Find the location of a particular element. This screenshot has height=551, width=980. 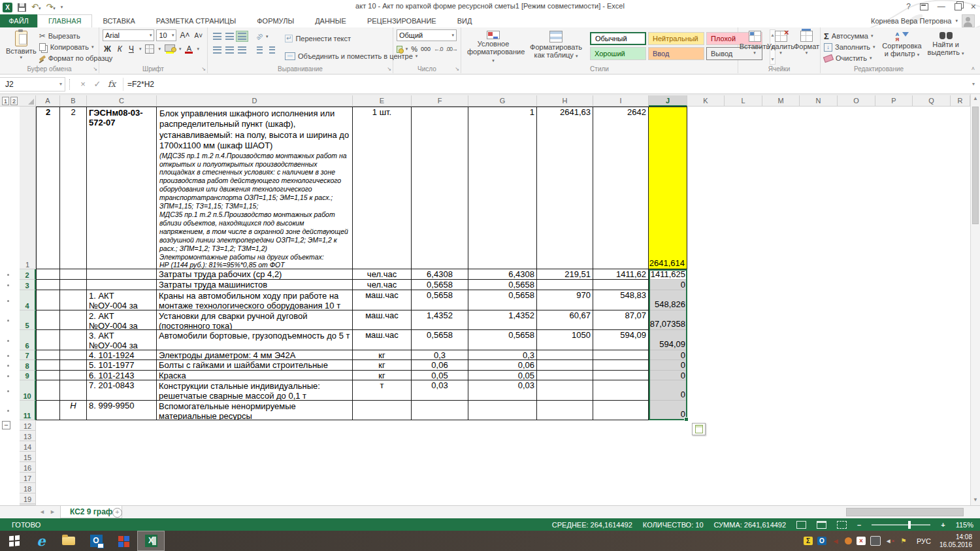

cell-D8: Болты с гайками и шайбами строительные is located at coordinates (255, 365).